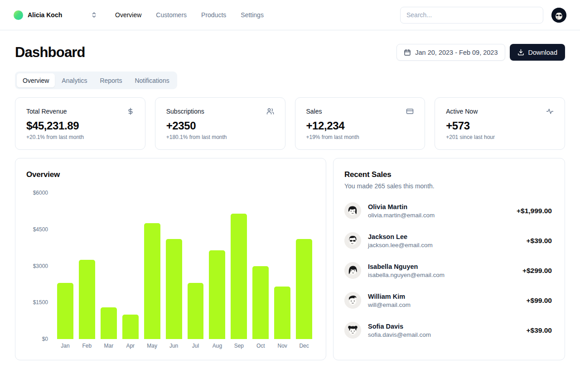 The image size is (580, 392). What do you see at coordinates (239, 276) in the screenshot?
I see `bar-sep` at bounding box center [239, 276].